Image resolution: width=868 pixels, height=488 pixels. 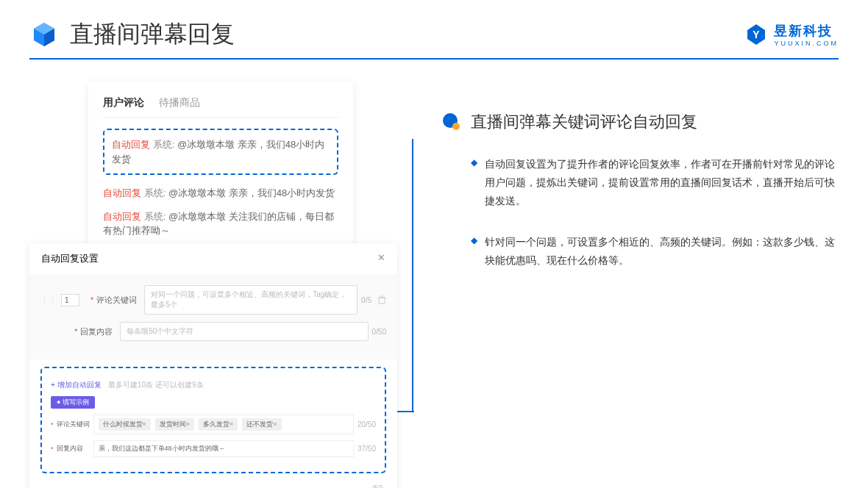 What do you see at coordinates (791, 35) in the screenshot?
I see `brand-logo: Y 昱新科技 YUUXIN.COM` at bounding box center [791, 35].